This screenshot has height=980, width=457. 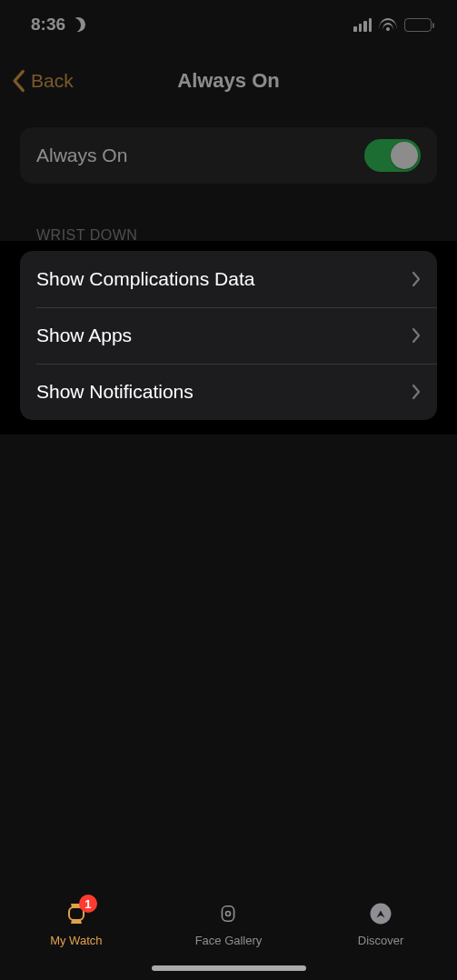 I want to click on nav-bar: Back Always On, so click(x=229, y=81).